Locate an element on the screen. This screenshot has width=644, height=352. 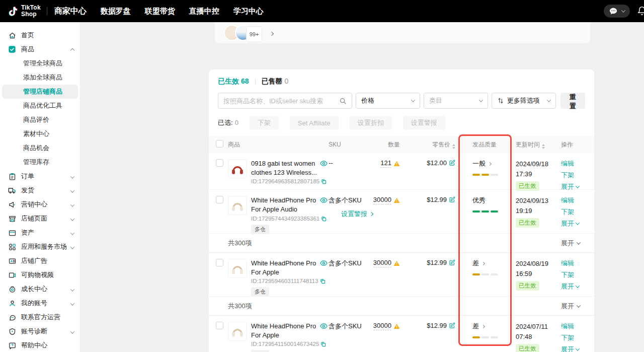
bulk-set-alert-button: 设置警报 is located at coordinates (424, 123).